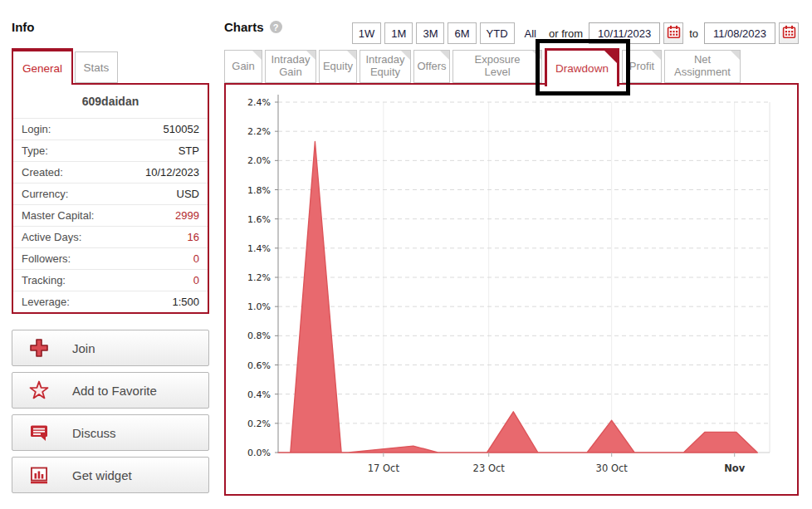  Describe the element at coordinates (624, 33) in the screenshot. I see `from-date-input` at that location.